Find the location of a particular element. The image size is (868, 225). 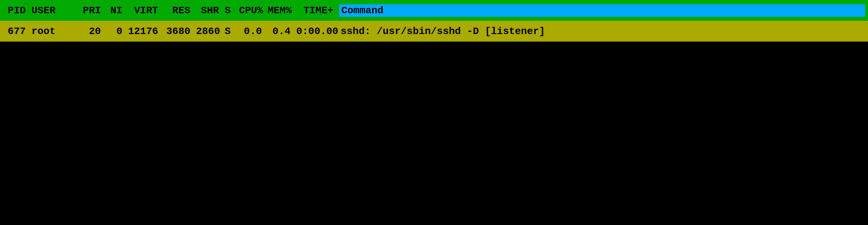

cell-command: sshd: /usr/sbin/sshd -D [listener] is located at coordinates (602, 32).